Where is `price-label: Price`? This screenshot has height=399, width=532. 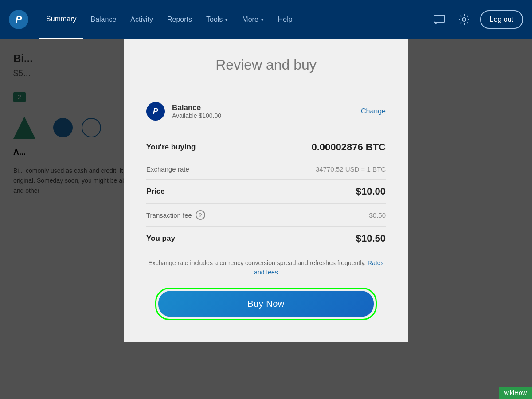
price-label: Price is located at coordinates (156, 192).